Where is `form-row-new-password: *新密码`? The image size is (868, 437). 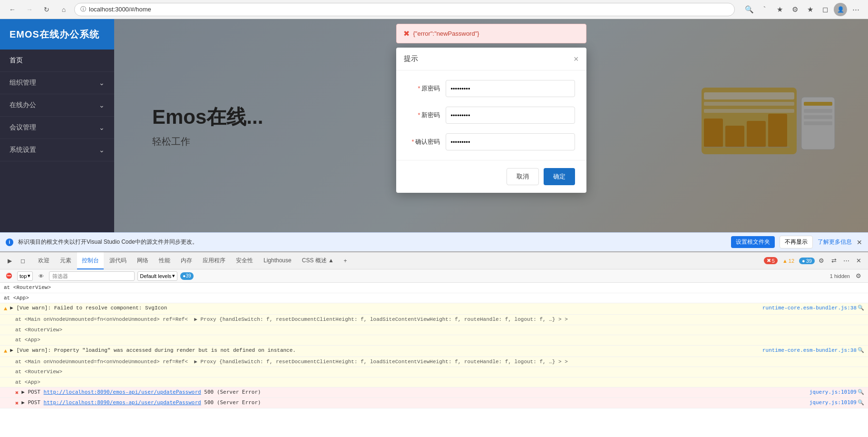
form-row-new-password: *新密码 is located at coordinates (491, 115).